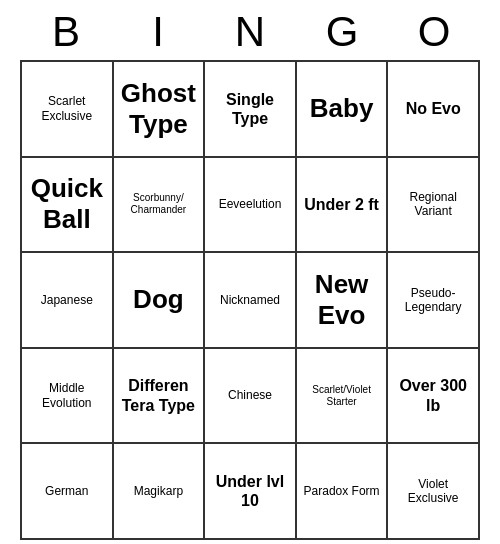 The height and width of the screenshot is (544, 500). What do you see at coordinates (160, 301) in the screenshot?
I see `bingo-cell: Dog` at bounding box center [160, 301].